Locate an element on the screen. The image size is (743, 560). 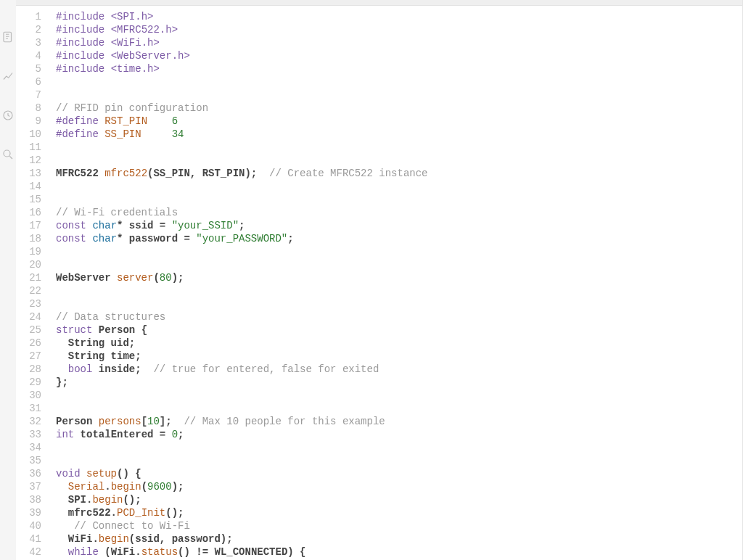
code-line: 8// RFID pin configuration is located at coordinates (379, 108).